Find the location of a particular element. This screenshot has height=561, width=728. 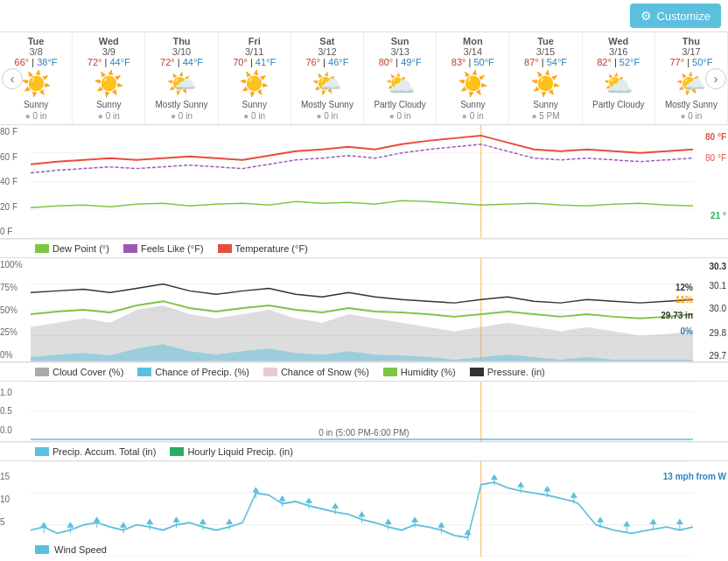

day-condition-0: Sunny is located at coordinates (36, 105).